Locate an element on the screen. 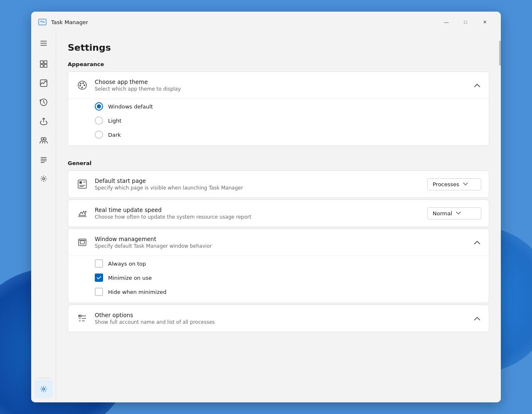 This screenshot has width=532, height=414. card-choose-app-theme: Choose app theme Select which app theme … is located at coordinates (278, 109).